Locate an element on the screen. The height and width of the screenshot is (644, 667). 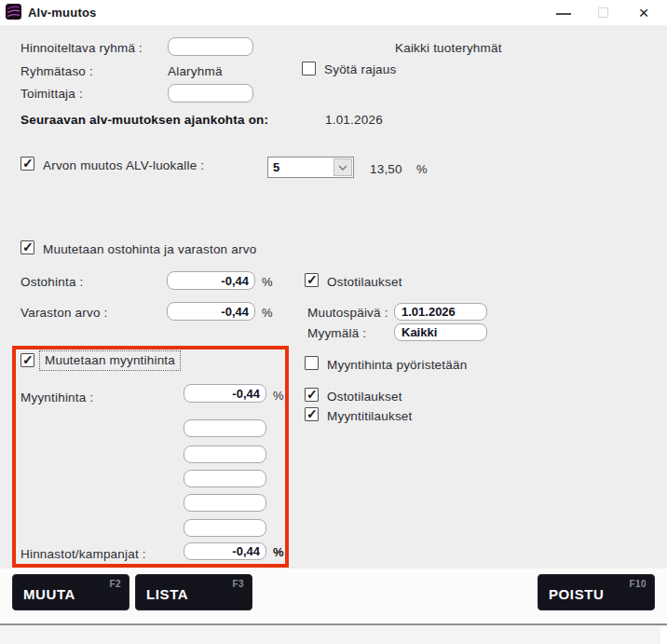
lista-button: LISTA F3 is located at coordinates (194, 593).